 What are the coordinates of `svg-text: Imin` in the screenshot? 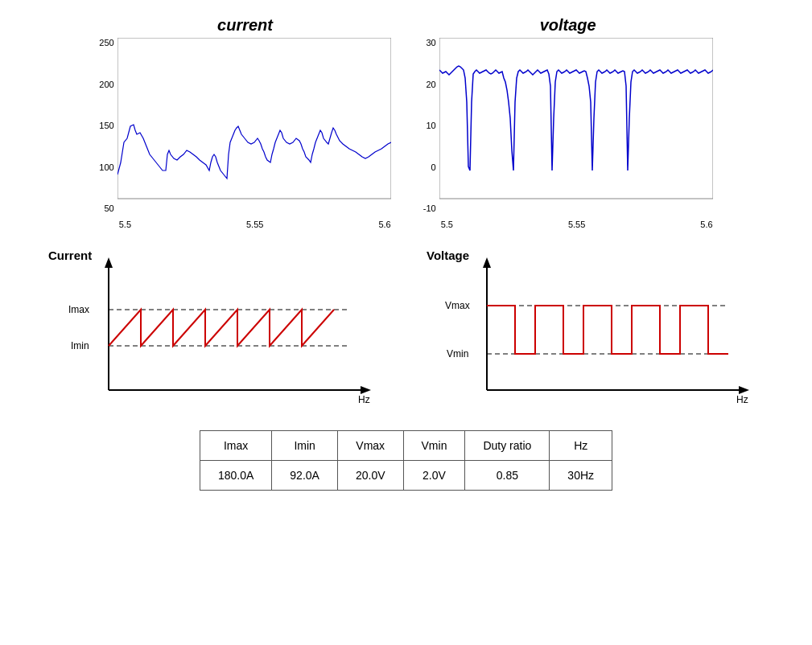 It's located at (80, 346).